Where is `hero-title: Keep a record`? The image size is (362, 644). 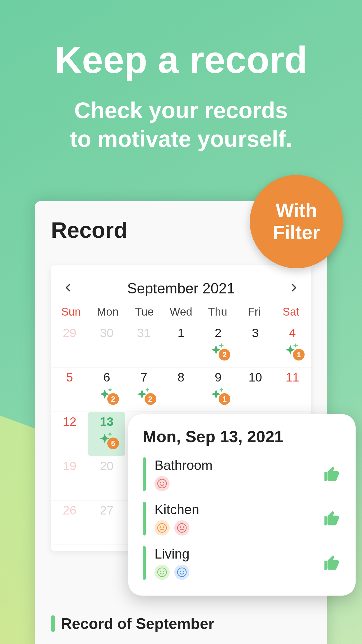
hero-title: Keep a record is located at coordinates (181, 60).